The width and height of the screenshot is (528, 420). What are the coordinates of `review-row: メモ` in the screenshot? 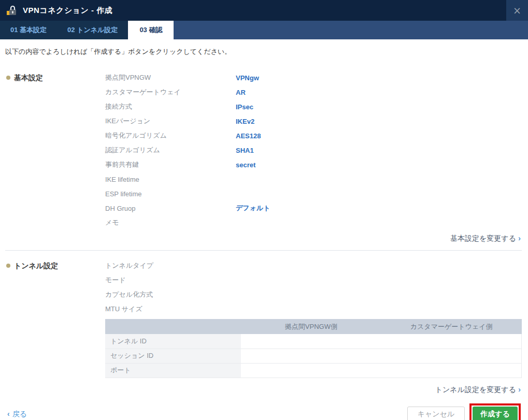 It's located at (313, 223).